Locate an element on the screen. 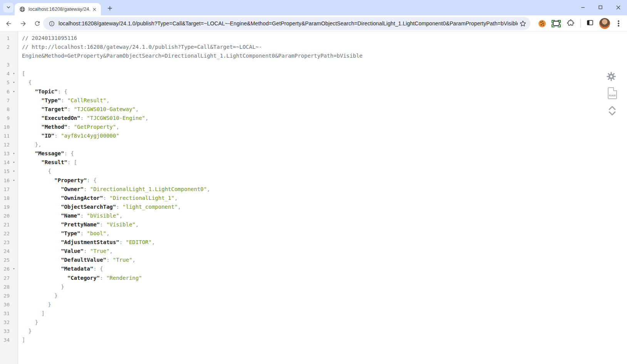  code-line: 14▾ "Result": [ is located at coordinates (313, 162).